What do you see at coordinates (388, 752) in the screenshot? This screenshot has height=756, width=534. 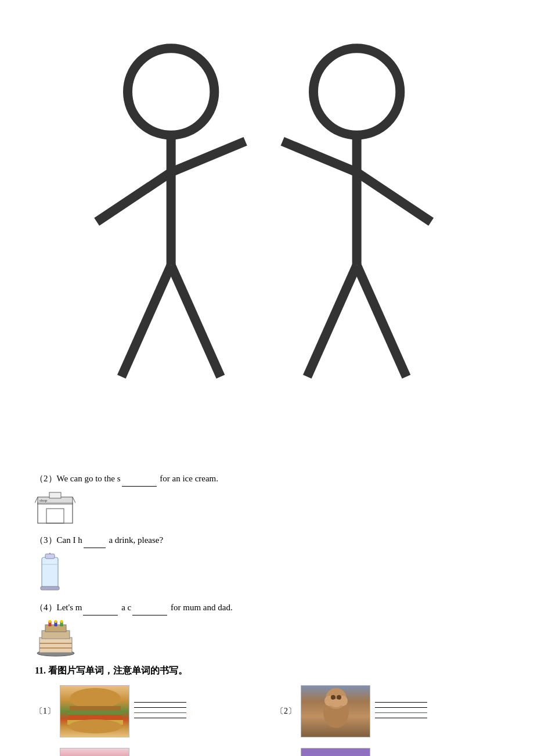 I see `img-item-4: 〔4〕 purple card` at bounding box center [388, 752].